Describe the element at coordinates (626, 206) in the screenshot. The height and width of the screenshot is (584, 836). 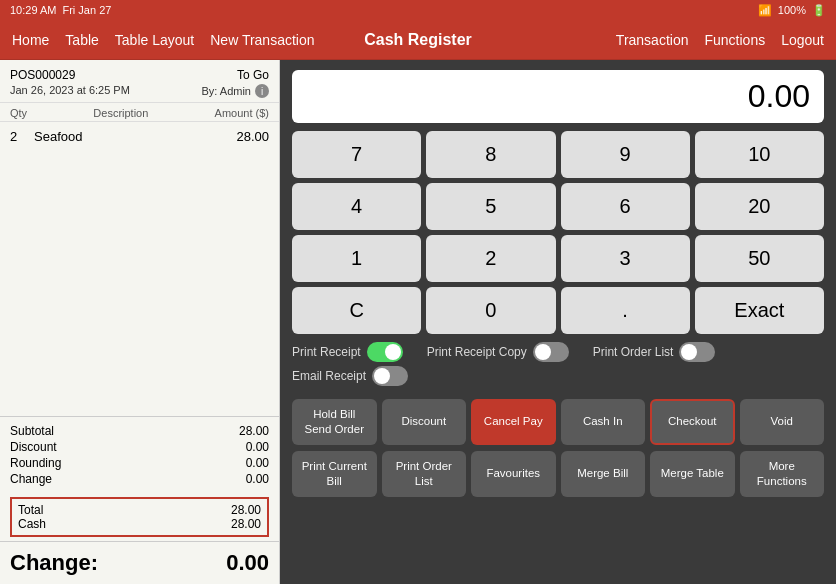
I see `key-6: 6` at that location.